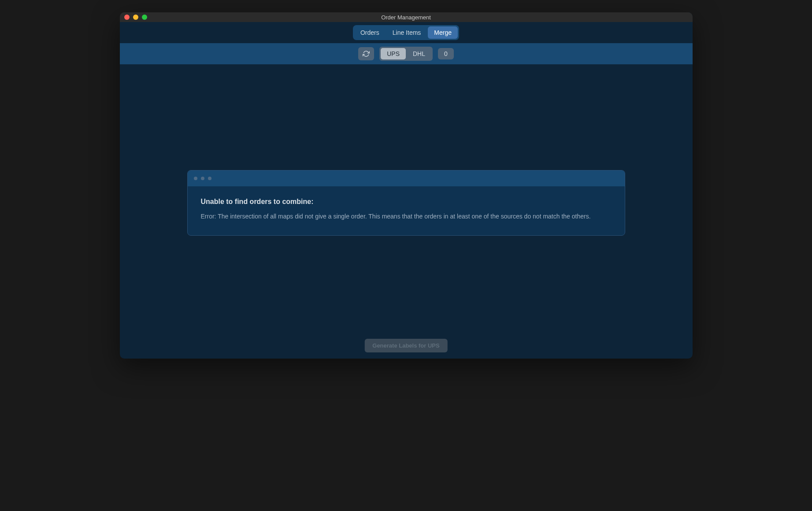  Describe the element at coordinates (446, 54) in the screenshot. I see `count-badge: 0` at that location.